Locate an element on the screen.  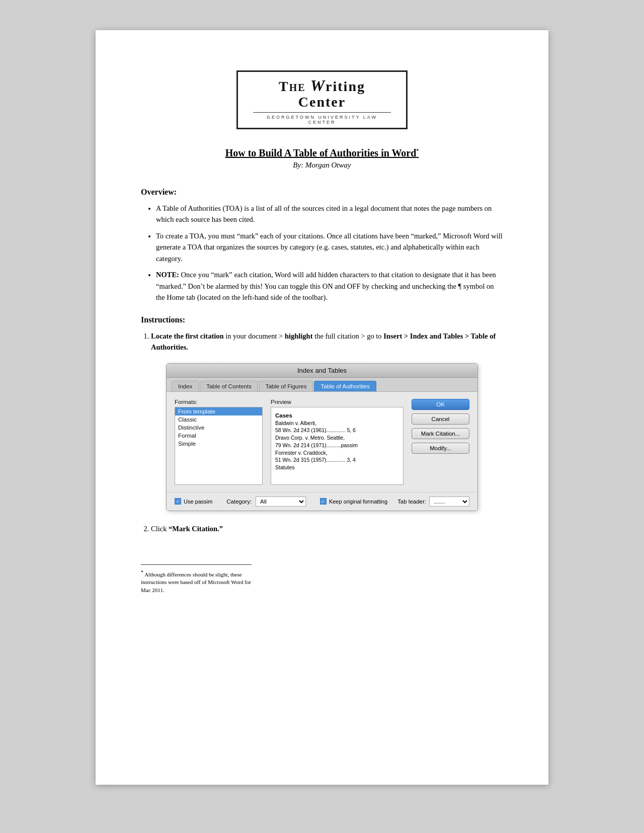
footnote-content: Although differences should be slight, t… is located at coordinates (196, 582).